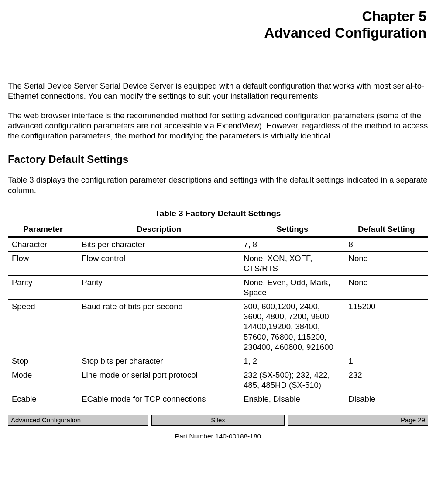 Image resolution: width=436 pixels, height=504 pixels. I want to click on chapter-number: Chapter 5, so click(217, 16).